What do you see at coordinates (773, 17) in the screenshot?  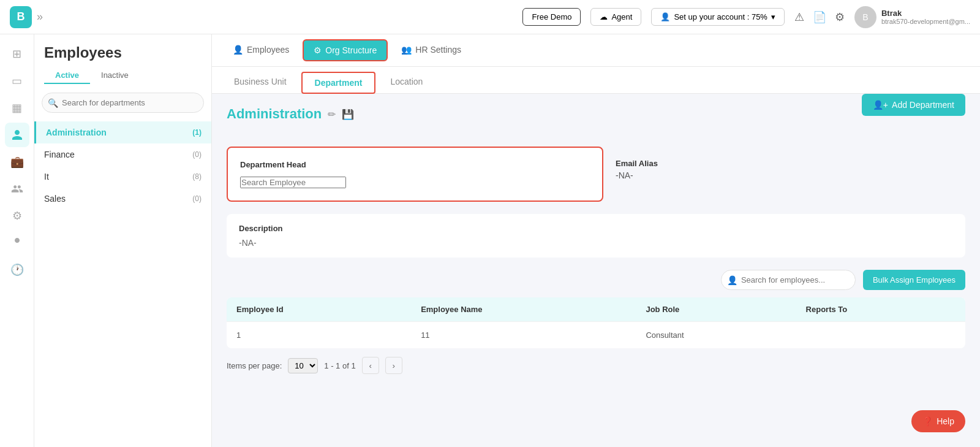 I see `chevron-down-icon: ▾` at bounding box center [773, 17].